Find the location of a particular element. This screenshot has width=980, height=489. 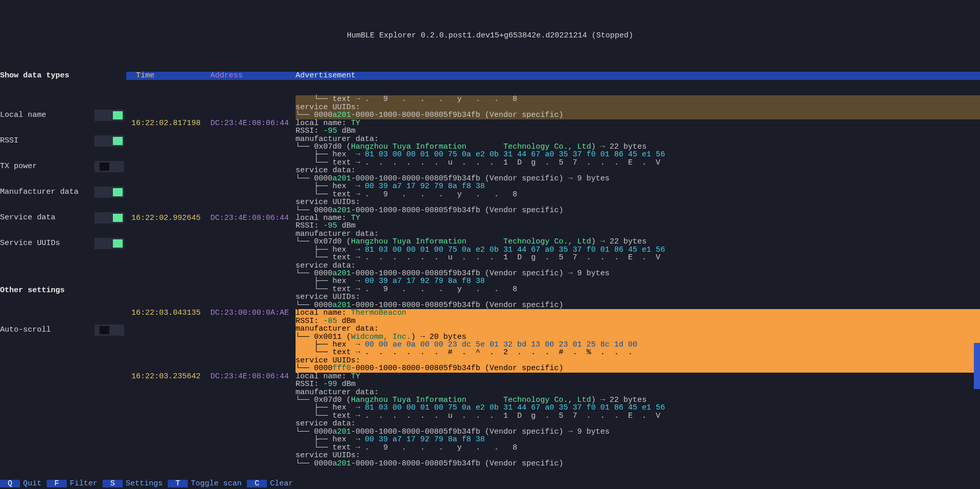

toggle-label: RSSI is located at coordinates (9, 140).